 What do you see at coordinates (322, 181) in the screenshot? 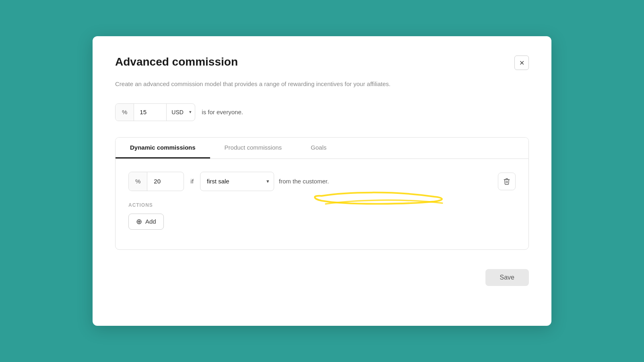
I see `dynamic-commission-row: % if first sale repeat sale new customer…` at bounding box center [322, 181].